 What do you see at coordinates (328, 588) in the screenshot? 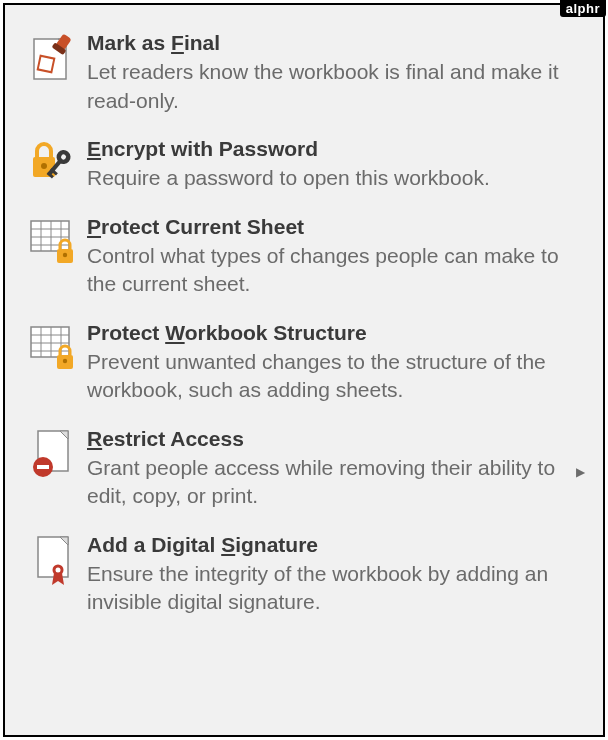
I see `menu-item-desc: Ensure the integrity of the workbook by …` at bounding box center [328, 588].